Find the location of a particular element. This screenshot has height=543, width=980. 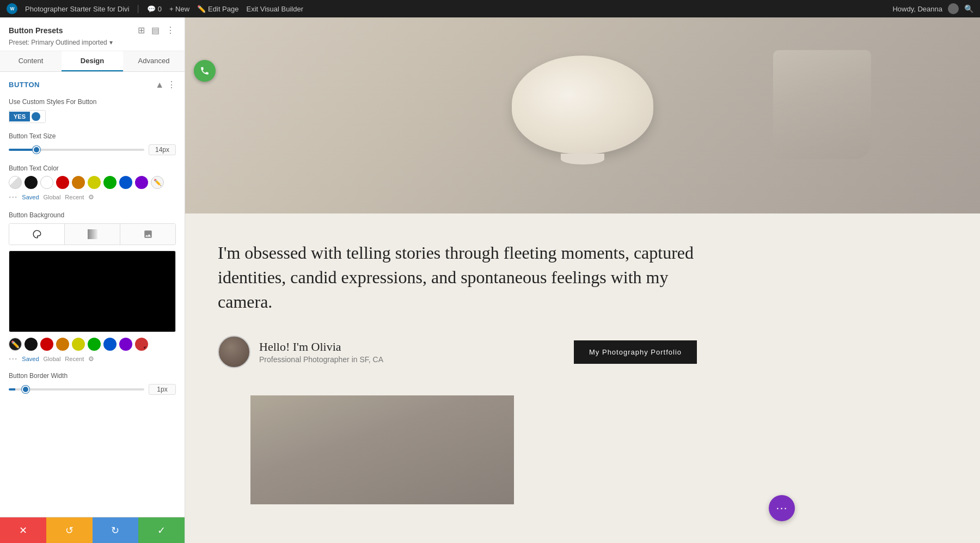

floating-phone-btn is located at coordinates (205, 71).